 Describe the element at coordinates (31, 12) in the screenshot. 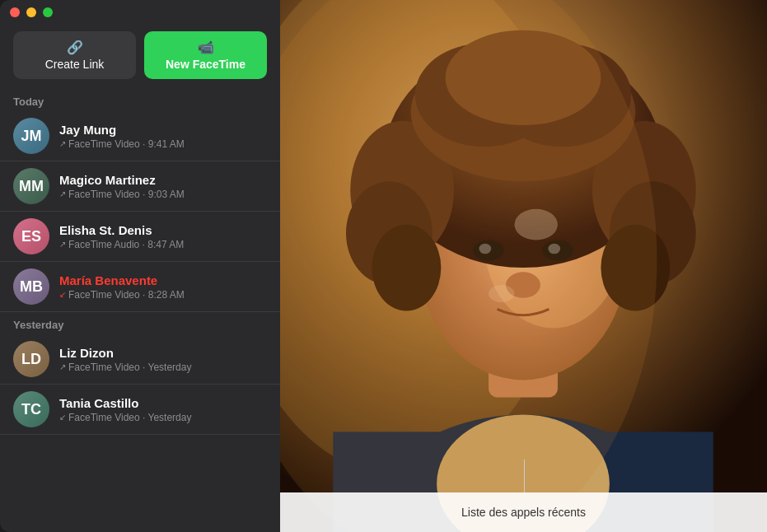

I see `minimize-button` at that location.